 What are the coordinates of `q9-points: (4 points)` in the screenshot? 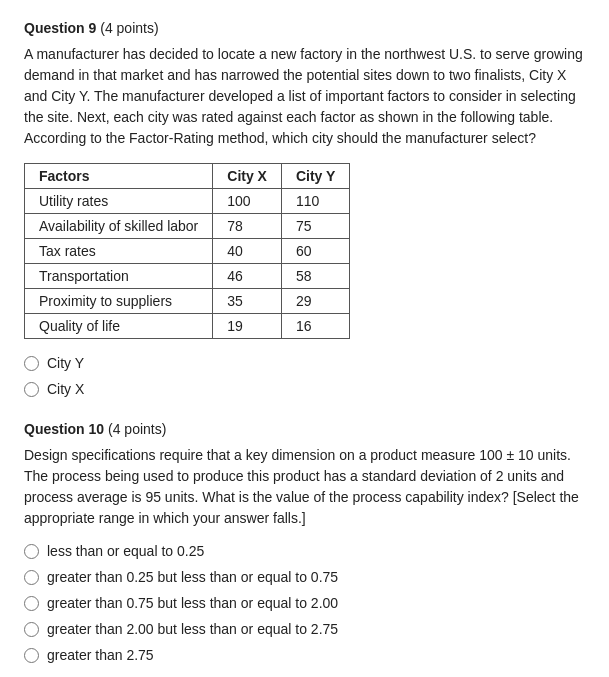 It's located at (129, 28).